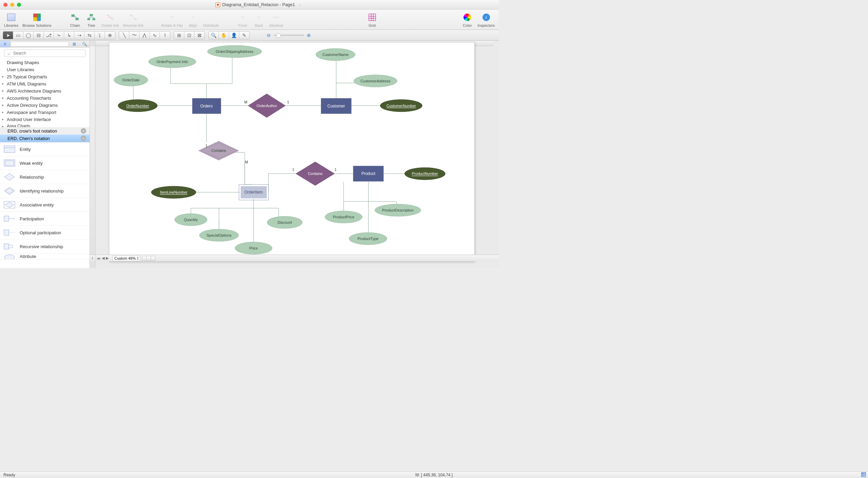 The image size is (868, 478). Describe the element at coordinates (234, 35) in the screenshot. I see `eyedrop-tool: 👤` at that location.